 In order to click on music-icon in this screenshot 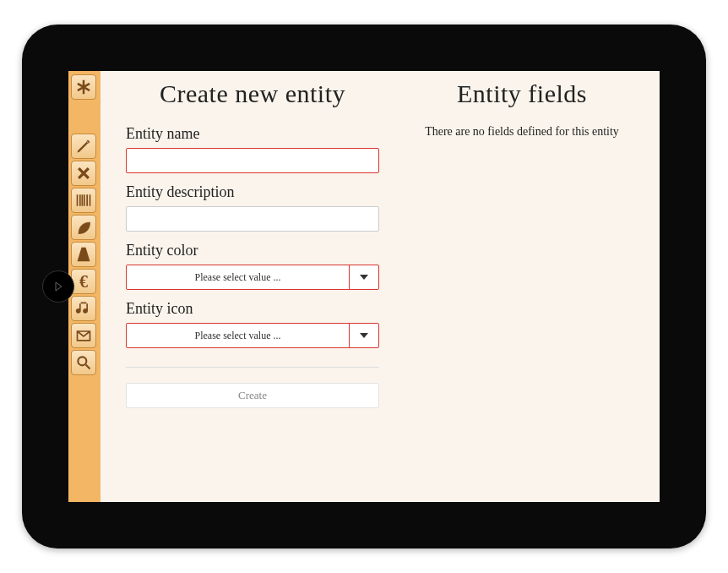, I will do `click(84, 308)`.